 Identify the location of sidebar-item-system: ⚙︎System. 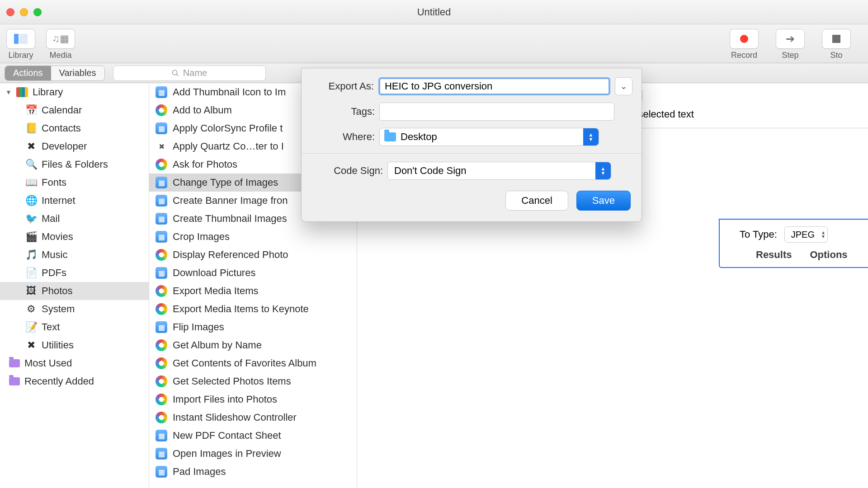
(74, 309).